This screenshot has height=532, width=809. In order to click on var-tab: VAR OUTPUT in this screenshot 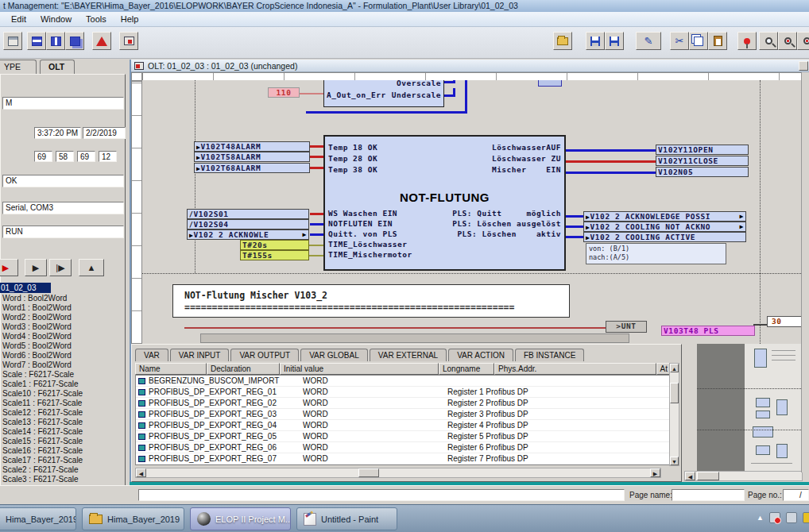, I will do `click(265, 355)`.